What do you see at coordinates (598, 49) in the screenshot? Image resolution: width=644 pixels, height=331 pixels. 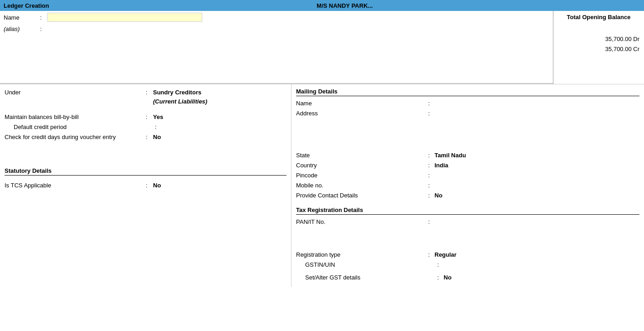 I see `total-cr-amount: 35,700.00 Cr` at bounding box center [598, 49].